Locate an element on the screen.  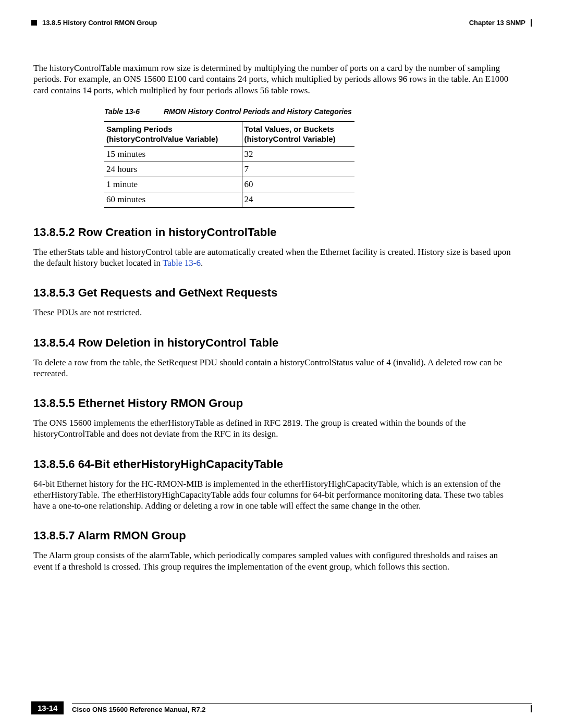
page-header: 13.8.5 History Control RMON Group Chapte… is located at coordinates (282, 25).